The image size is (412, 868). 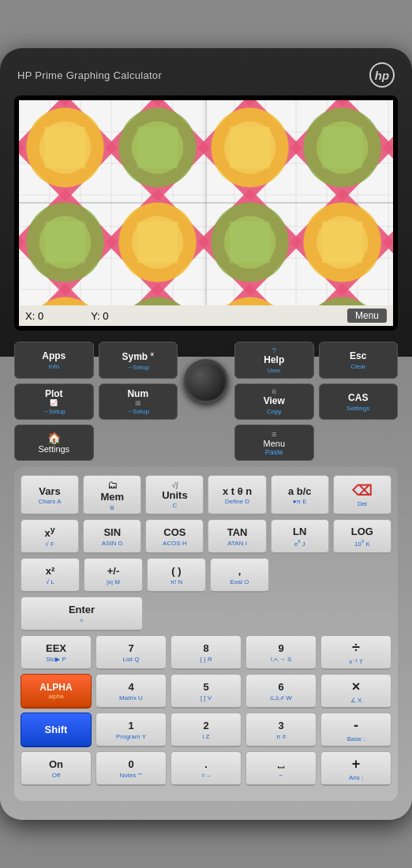 What do you see at coordinates (206, 769) in the screenshot?
I see `decimal-key: . = –` at bounding box center [206, 769].